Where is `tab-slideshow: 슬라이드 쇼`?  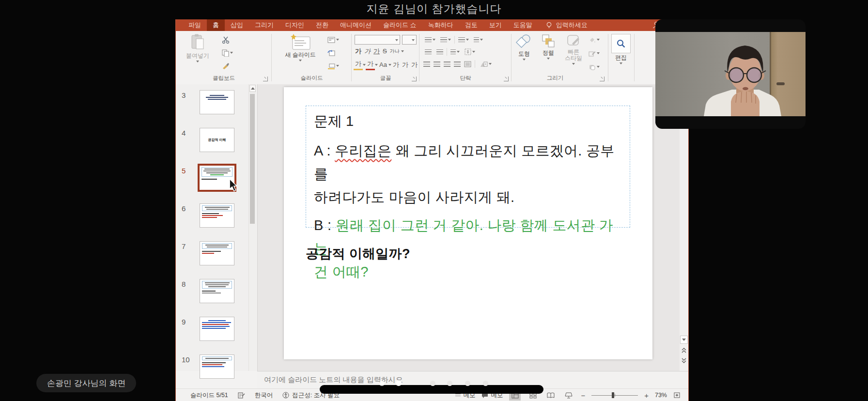
tab-slideshow: 슬라이드 쇼 is located at coordinates (400, 25).